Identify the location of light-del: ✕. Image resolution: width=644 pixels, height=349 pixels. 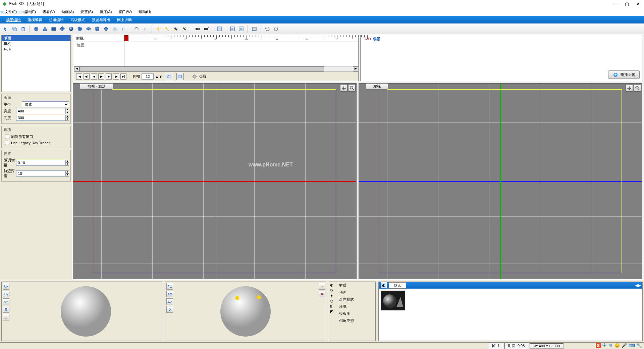
(322, 294).